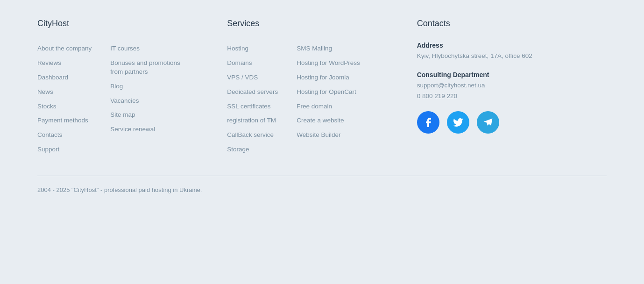 The height and width of the screenshot is (284, 644). I want to click on cityhost-col1: About the company Reviews Dashboard News…, so click(64, 99).